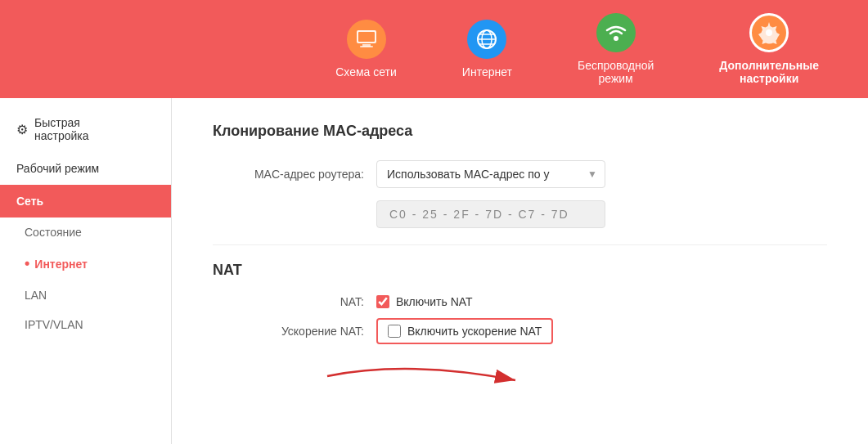  Describe the element at coordinates (425, 302) in the screenshot. I see `nat-checkbox-group: Включить NAT` at that location.